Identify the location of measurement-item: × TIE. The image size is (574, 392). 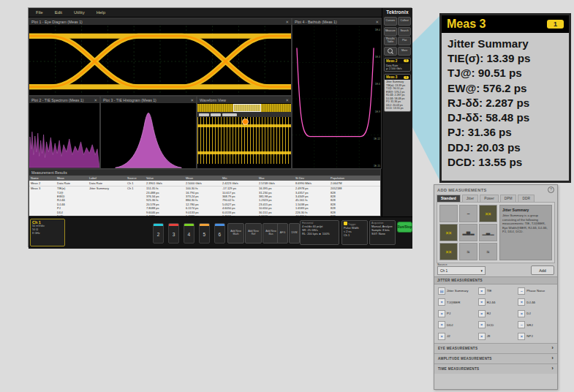
(496, 291).